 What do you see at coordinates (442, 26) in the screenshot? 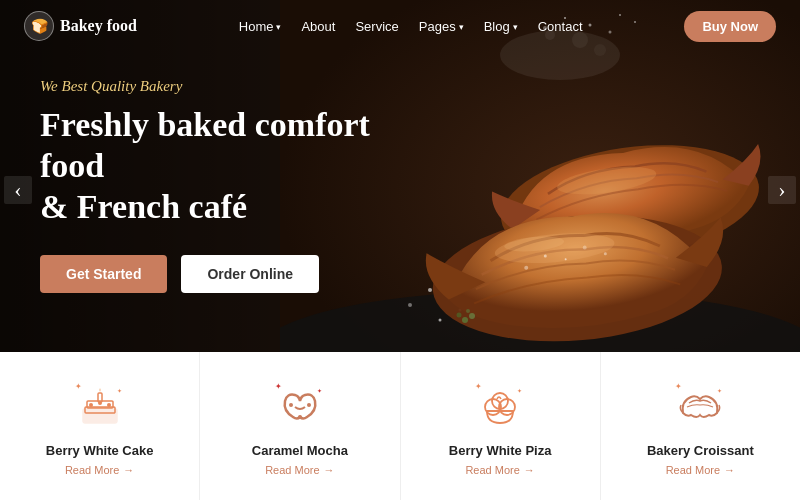
I see `nav-item-pages: Pages ▾` at bounding box center [442, 26].